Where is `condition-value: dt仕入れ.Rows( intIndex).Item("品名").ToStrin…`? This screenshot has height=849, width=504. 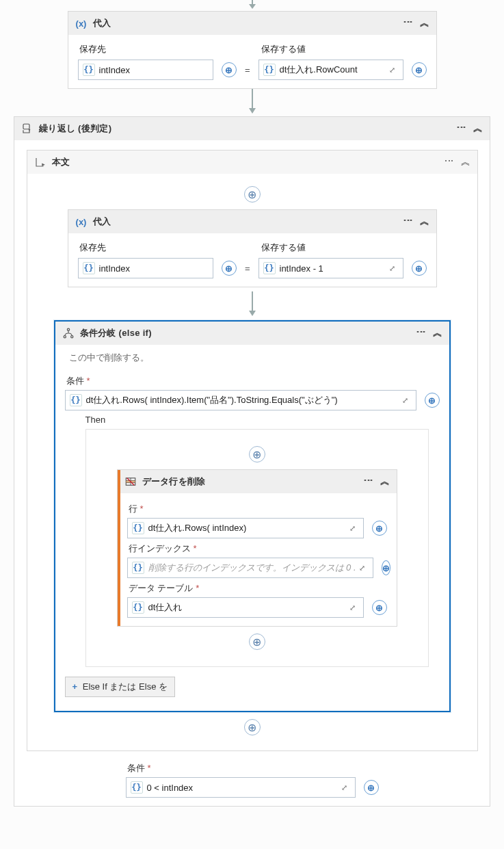
condition-value: dt仕入れ.Rows( intIndex).Item("品名").ToStrin… is located at coordinates (243, 400).